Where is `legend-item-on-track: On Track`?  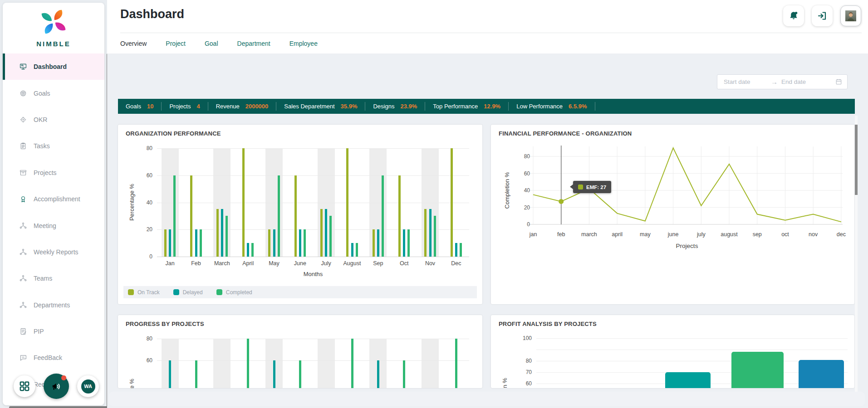
legend-item-on-track: On Track is located at coordinates (144, 292).